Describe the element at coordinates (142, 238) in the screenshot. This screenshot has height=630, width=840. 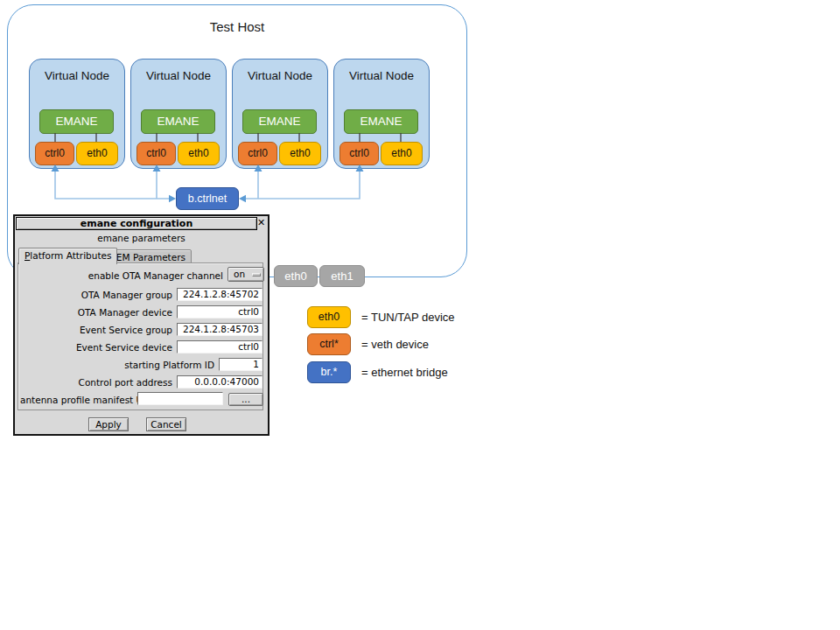
I see `dialog-subtitle: emane parameters` at that location.